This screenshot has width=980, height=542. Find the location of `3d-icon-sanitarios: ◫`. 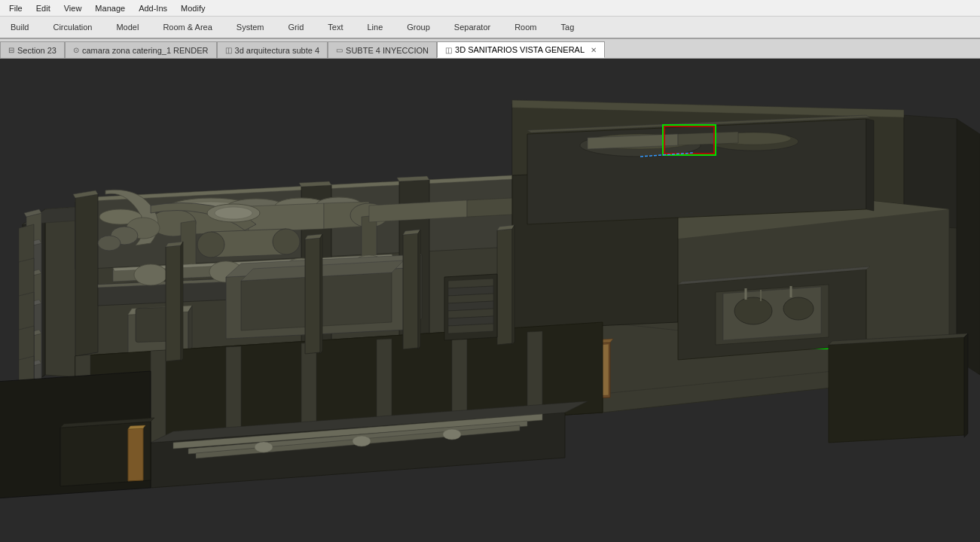

3d-icon-sanitarios: ◫ is located at coordinates (449, 50).